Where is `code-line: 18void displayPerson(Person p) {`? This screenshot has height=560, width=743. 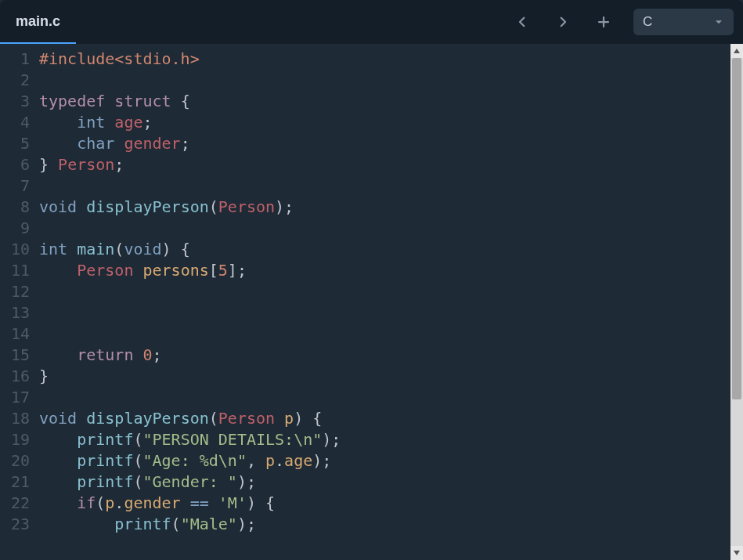 code-line: 18void displayPerson(Person p) { is located at coordinates (371, 418).